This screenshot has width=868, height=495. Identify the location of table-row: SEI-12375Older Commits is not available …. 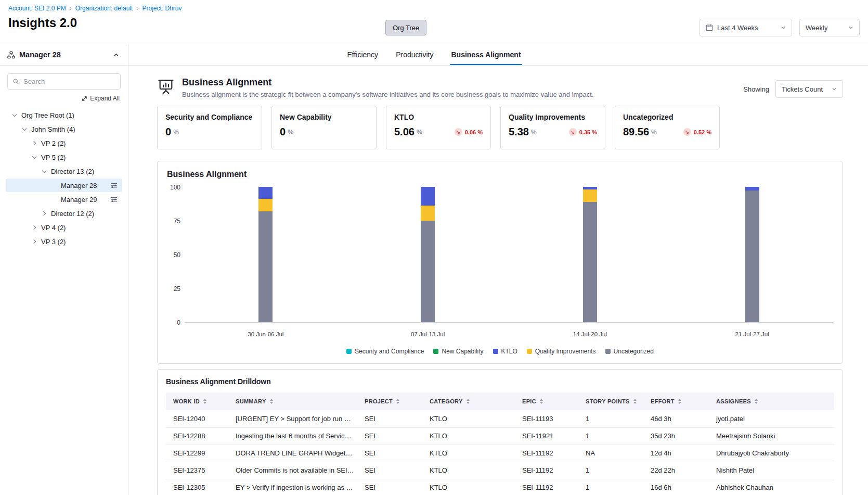
(500, 471).